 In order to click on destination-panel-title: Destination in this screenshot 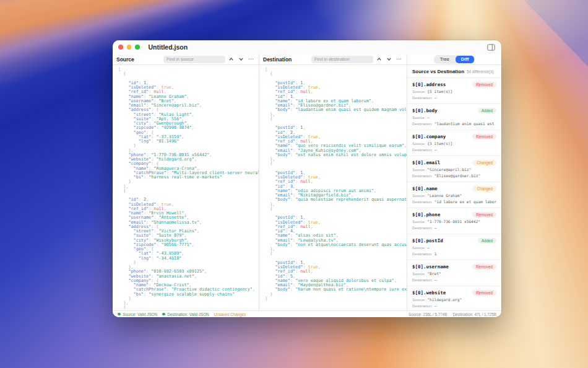, I will do `click(277, 59)`.